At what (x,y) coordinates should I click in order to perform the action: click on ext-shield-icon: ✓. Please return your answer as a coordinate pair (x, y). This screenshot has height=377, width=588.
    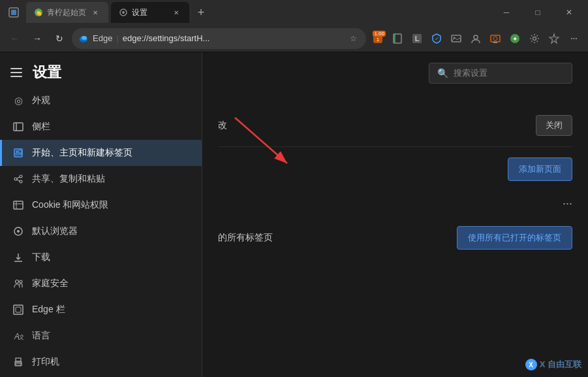
    Looking at the image, I should click on (437, 39).